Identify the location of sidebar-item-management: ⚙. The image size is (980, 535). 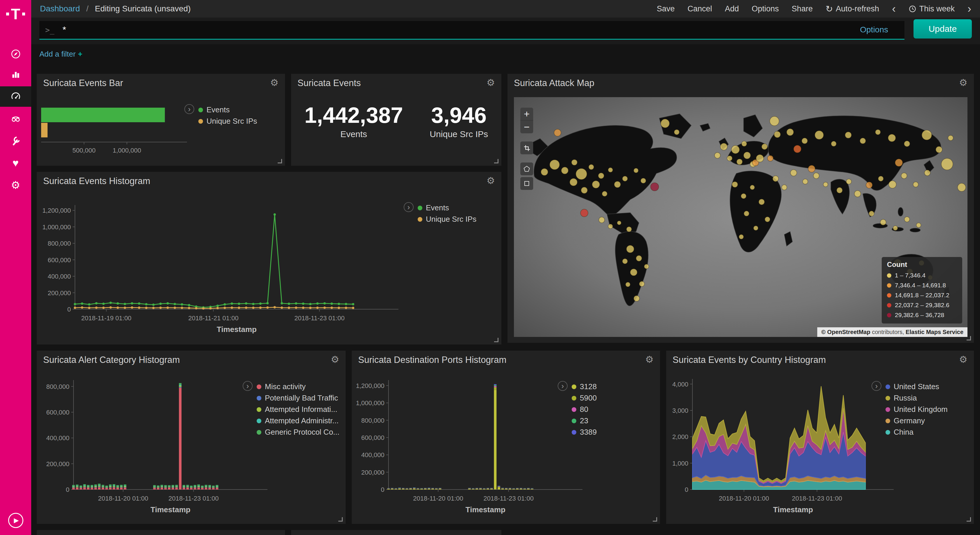
(16, 185).